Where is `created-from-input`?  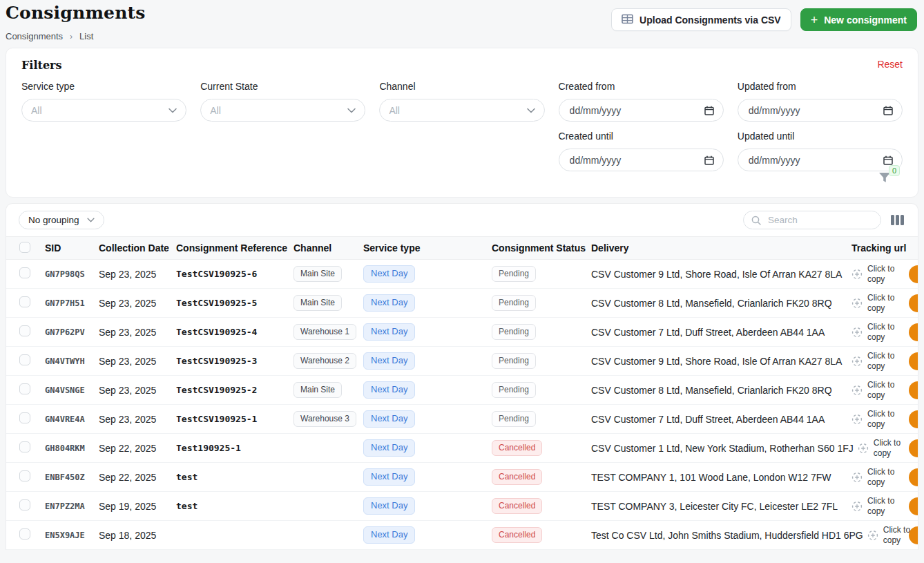 created-from-input is located at coordinates (637, 111).